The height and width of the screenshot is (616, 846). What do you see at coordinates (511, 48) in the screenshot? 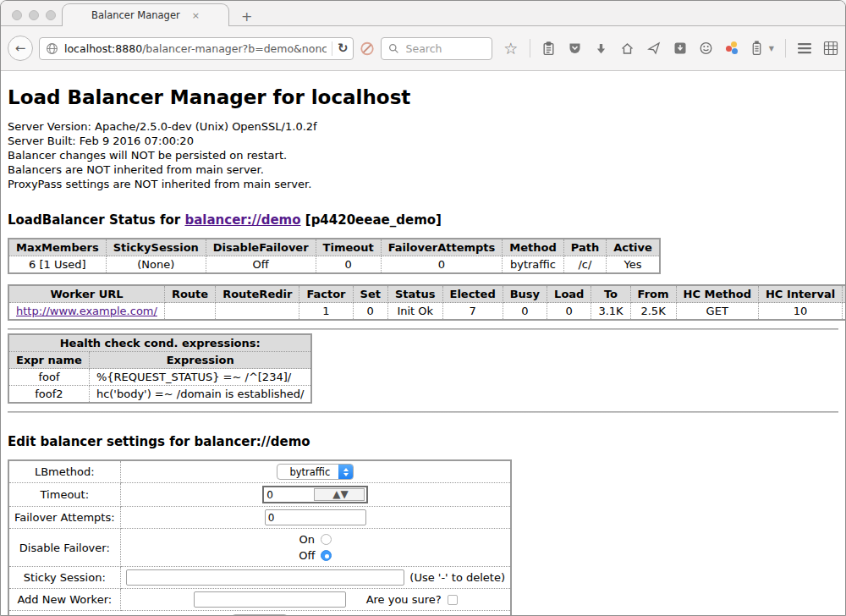
I see `bookmark-star-icon: ☆` at bounding box center [511, 48].